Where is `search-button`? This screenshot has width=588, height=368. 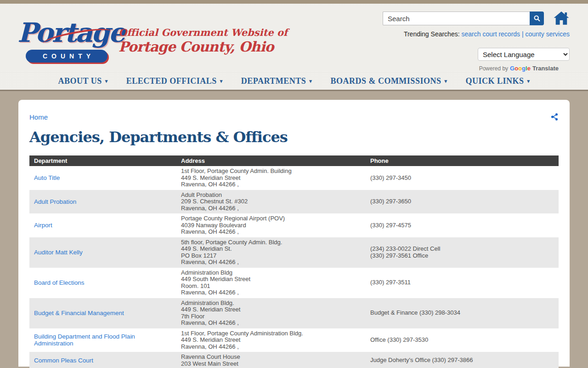
search-button is located at coordinates (537, 18).